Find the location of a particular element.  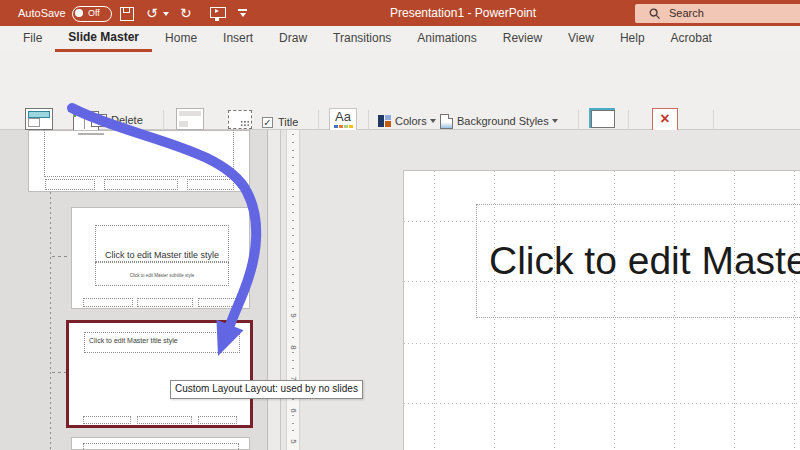

body-placeholder is located at coordinates (139, 154).